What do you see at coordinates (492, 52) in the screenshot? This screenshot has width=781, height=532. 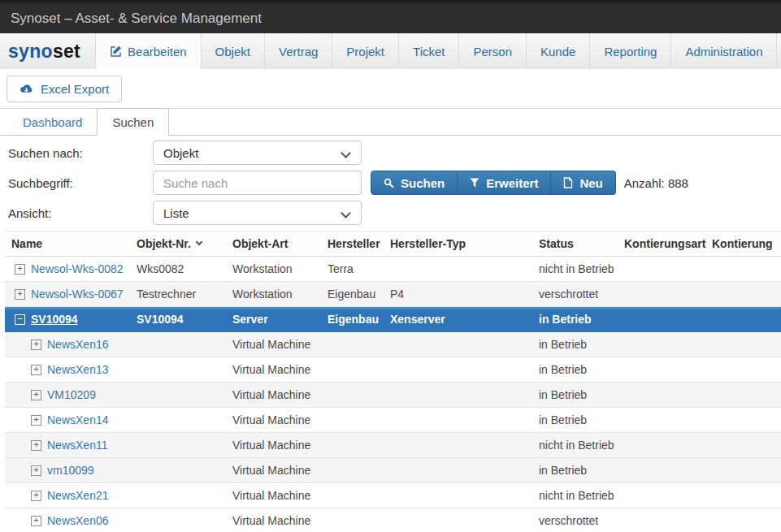 I see `menu-item-label: Person` at bounding box center [492, 52].